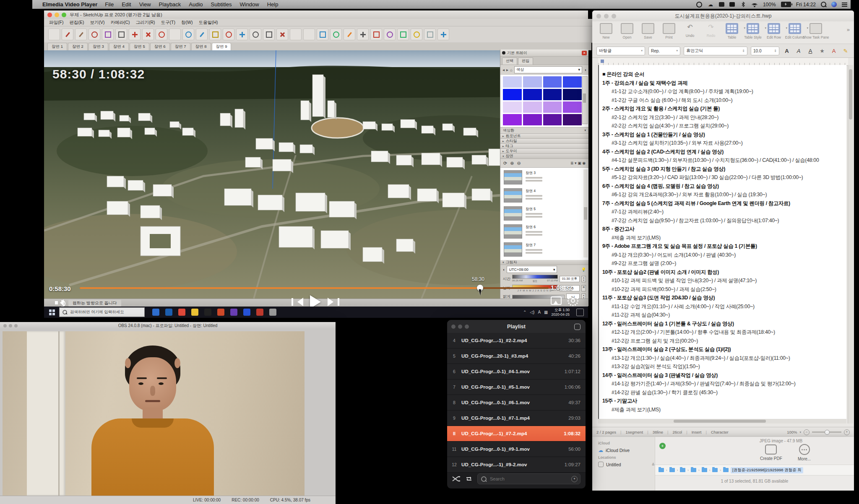 The height and width of the screenshot is (504, 859). What do you see at coordinates (76, 23) in the screenshot?
I see `su-menu-item: 편집(E)` at bounding box center [76, 23].